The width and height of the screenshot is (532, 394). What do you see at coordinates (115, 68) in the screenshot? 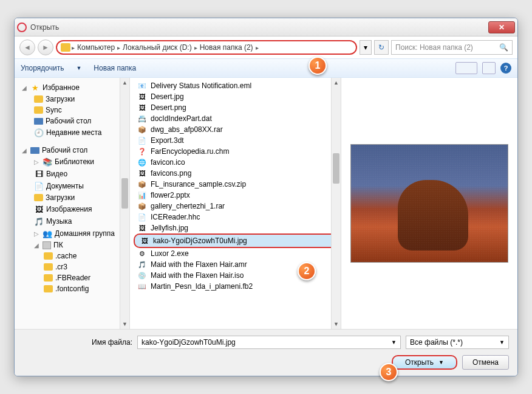
I see `new-folder-button: Новая папка` at bounding box center [115, 68].